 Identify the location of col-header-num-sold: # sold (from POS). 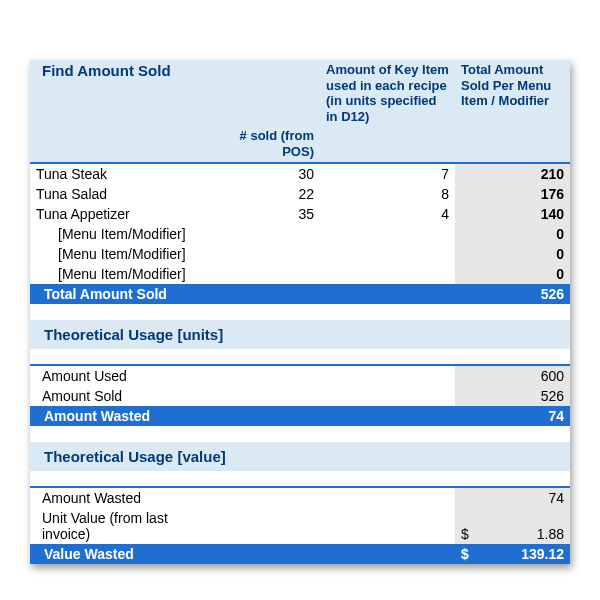
(260, 144).